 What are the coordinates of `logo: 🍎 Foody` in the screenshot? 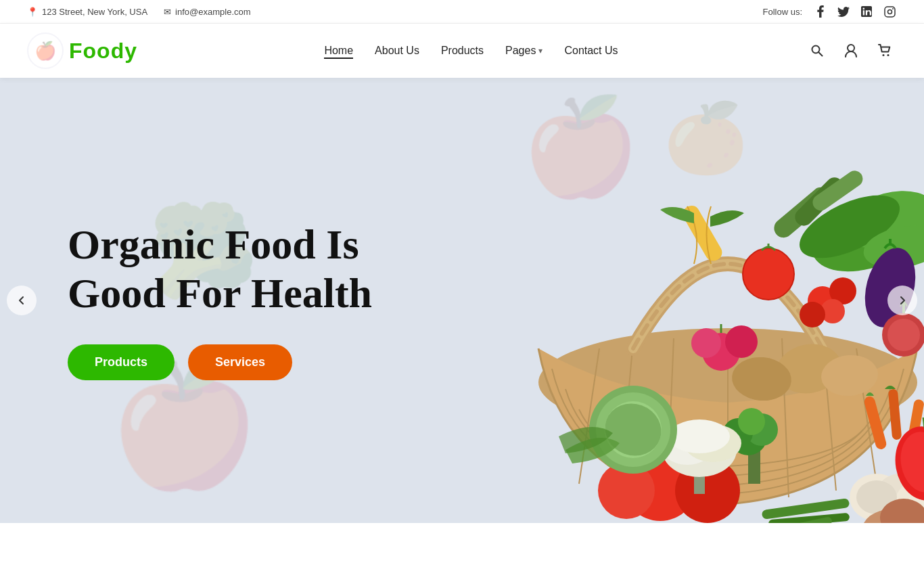 It's located at (83, 51).